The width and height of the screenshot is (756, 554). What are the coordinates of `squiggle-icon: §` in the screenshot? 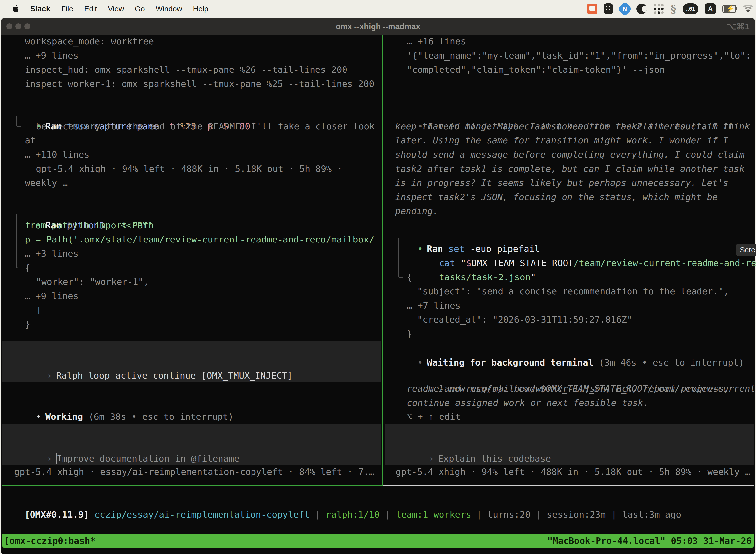 It's located at (674, 9).